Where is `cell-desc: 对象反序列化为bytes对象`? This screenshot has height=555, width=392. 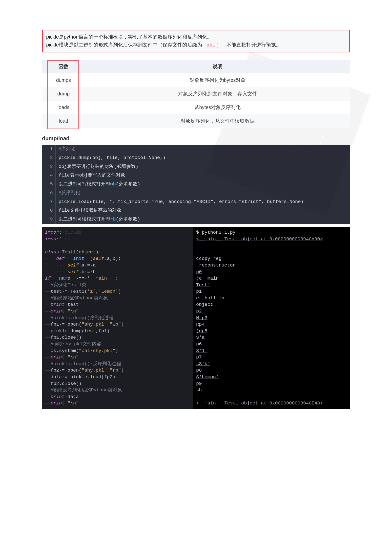 cell-desc: 对象反序列化为bytes对象 is located at coordinates (217, 80).